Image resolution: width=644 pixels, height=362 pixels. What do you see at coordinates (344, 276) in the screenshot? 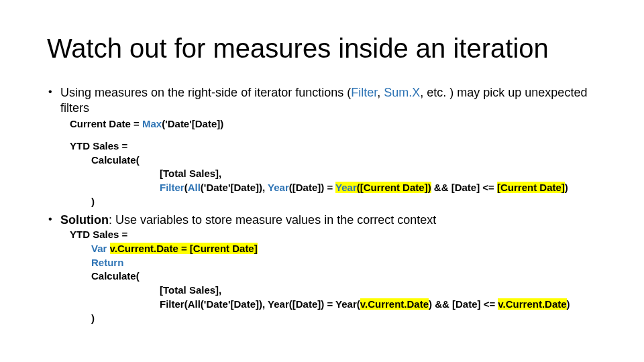
I see `code2-calculate: Calculate(` at bounding box center [344, 276].